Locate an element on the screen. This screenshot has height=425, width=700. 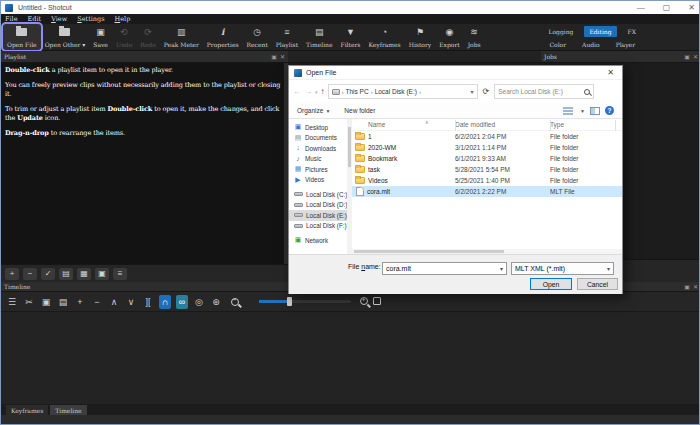
column-type: Type is located at coordinates (582, 124).